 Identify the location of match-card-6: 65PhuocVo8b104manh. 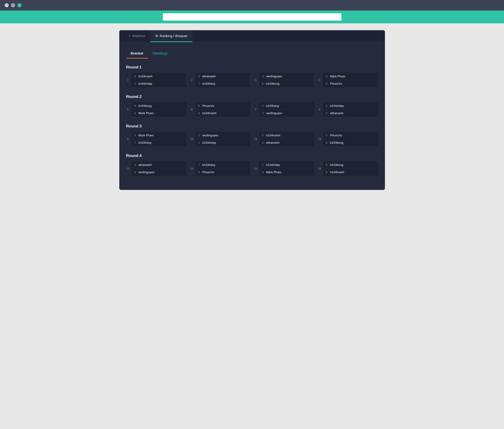
(220, 109).